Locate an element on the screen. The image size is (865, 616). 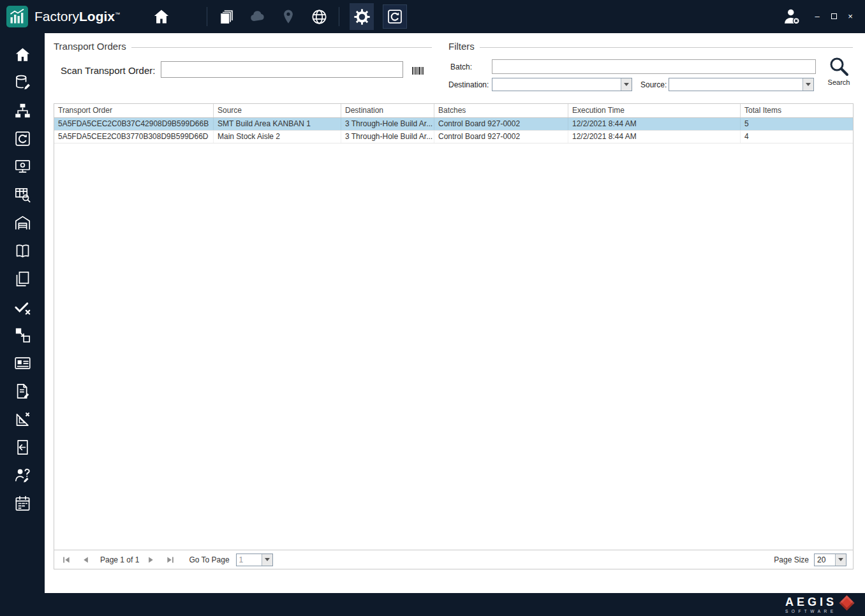
table-row: 5A5FDA5CEC2C0B37C42908D9B599D66B SMT Bui… is located at coordinates (454, 124).